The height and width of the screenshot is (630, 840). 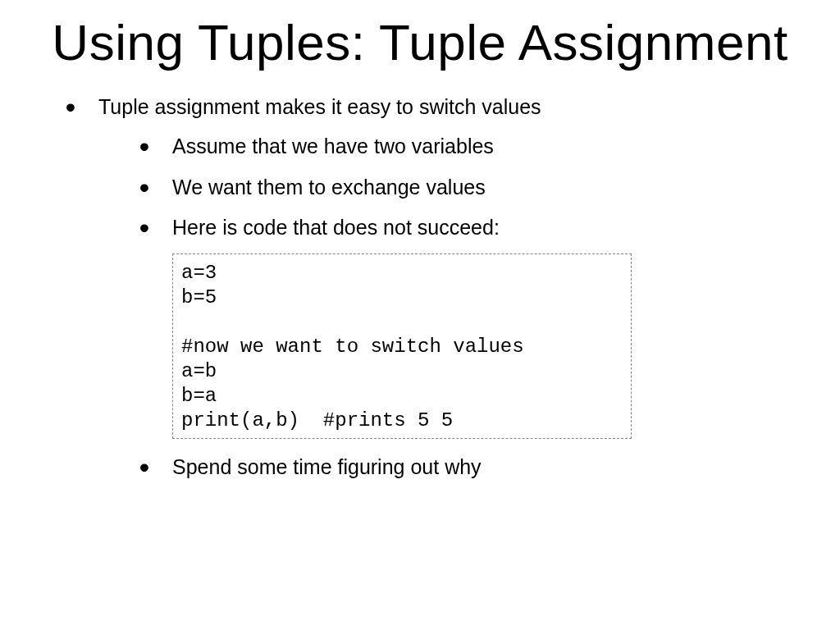 I want to click on slide-title: Using Tuples: Tuple Assignment, so click(x=420, y=35).